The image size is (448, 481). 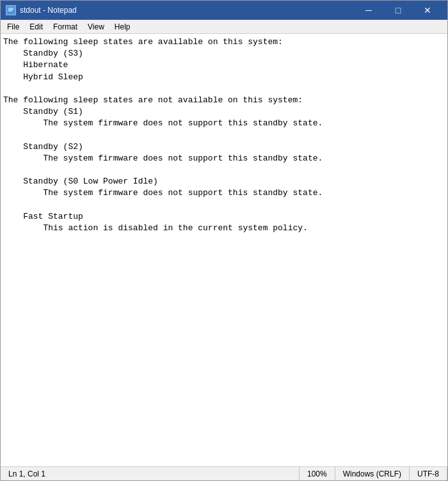 I want to click on status-zoom: 100%, so click(x=317, y=473).